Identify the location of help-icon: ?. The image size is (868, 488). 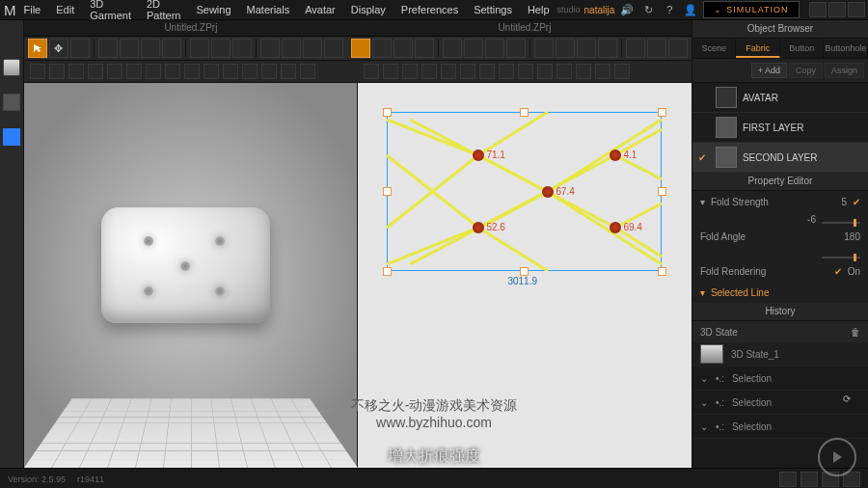
(669, 10).